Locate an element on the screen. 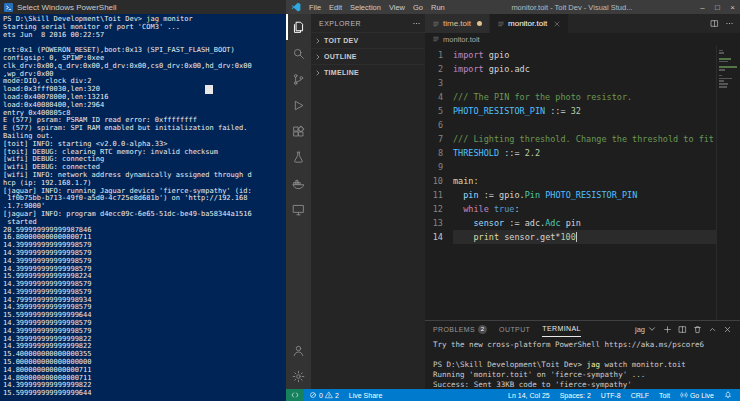 This screenshot has height=401, width=740. window-minimize-button: – is located at coordinates (702, 8).